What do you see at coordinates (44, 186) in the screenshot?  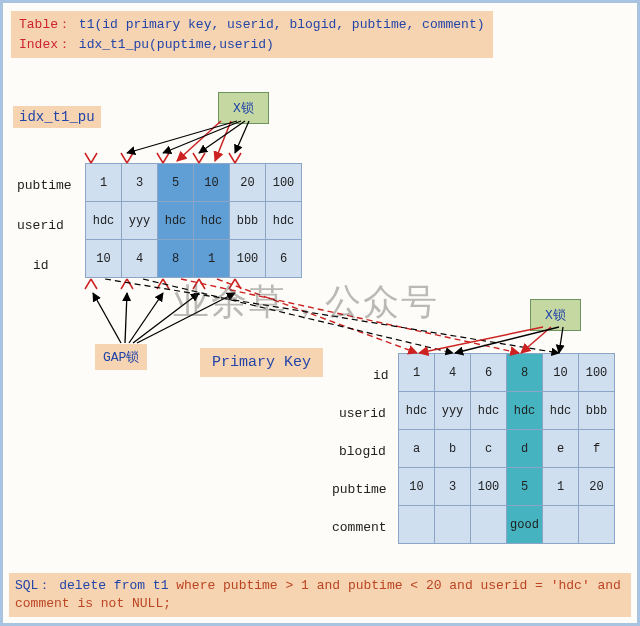 I see `idx-row-label: pubtime` at bounding box center [44, 186].